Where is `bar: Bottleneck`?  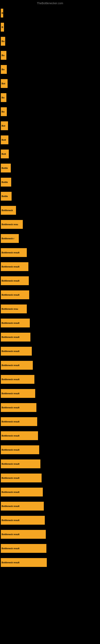
bar: Bottleneck is located at coordinates (8, 210).